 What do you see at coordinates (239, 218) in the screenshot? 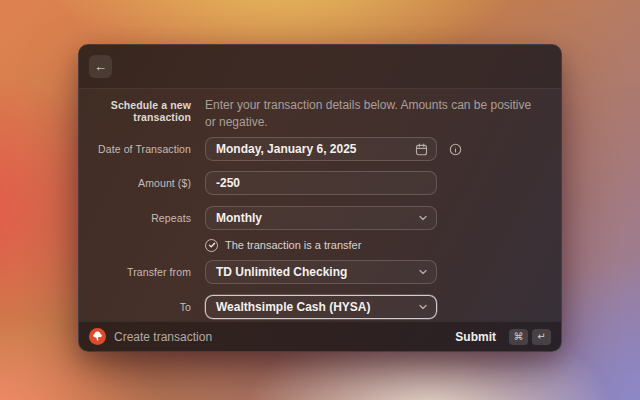
I see `repeats-value: Monthly` at bounding box center [239, 218].